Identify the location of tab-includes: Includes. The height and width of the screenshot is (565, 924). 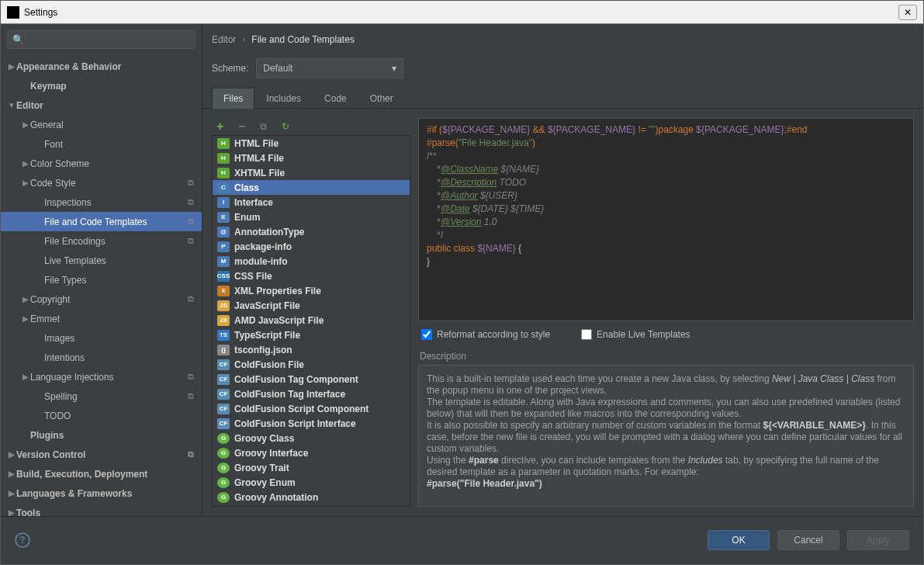
(284, 98).